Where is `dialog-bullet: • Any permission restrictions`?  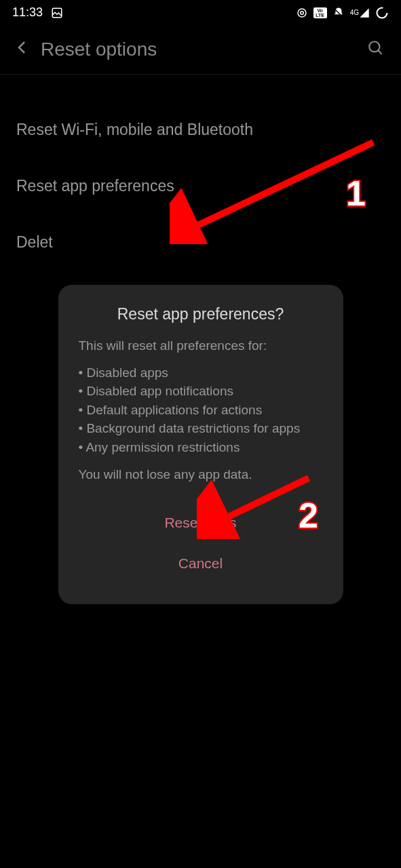
dialog-bullet: • Any permission restrictions is located at coordinates (201, 448).